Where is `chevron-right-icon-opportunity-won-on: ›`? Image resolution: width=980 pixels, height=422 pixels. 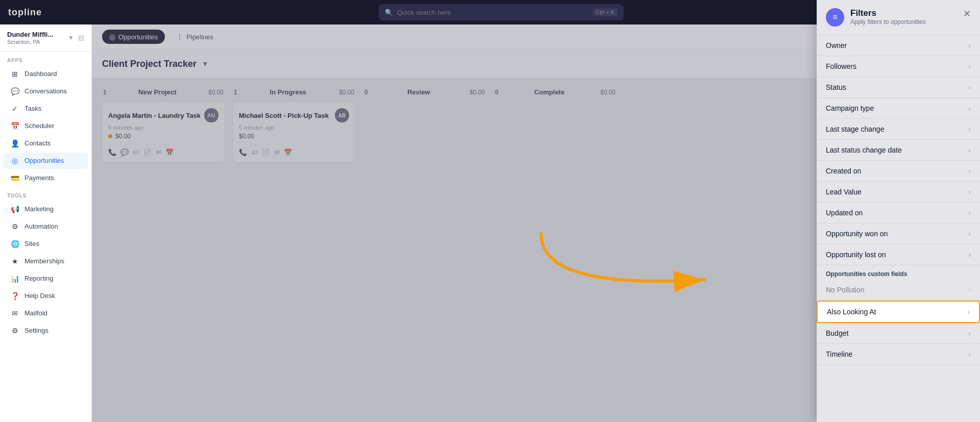 chevron-right-icon-opportunity-won-on: › is located at coordinates (970, 234).